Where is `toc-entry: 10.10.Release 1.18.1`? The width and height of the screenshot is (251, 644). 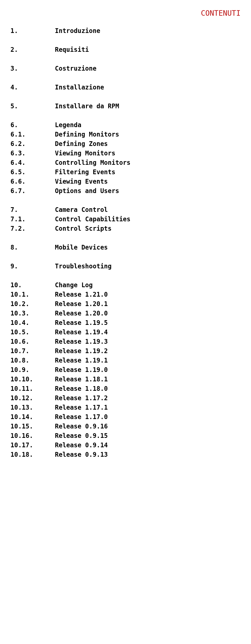
toc-entry: 10.10.Release 1.18.1 is located at coordinates (126, 379).